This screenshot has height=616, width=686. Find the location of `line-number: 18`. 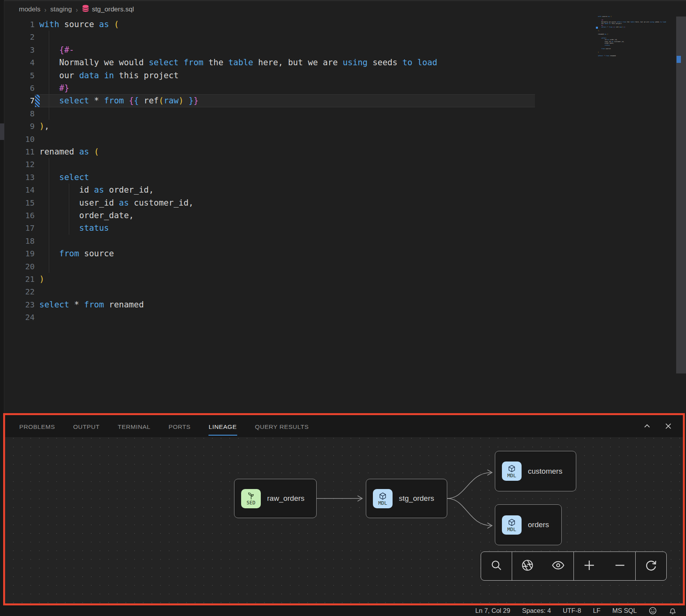

line-number: 18 is located at coordinates (20, 241).